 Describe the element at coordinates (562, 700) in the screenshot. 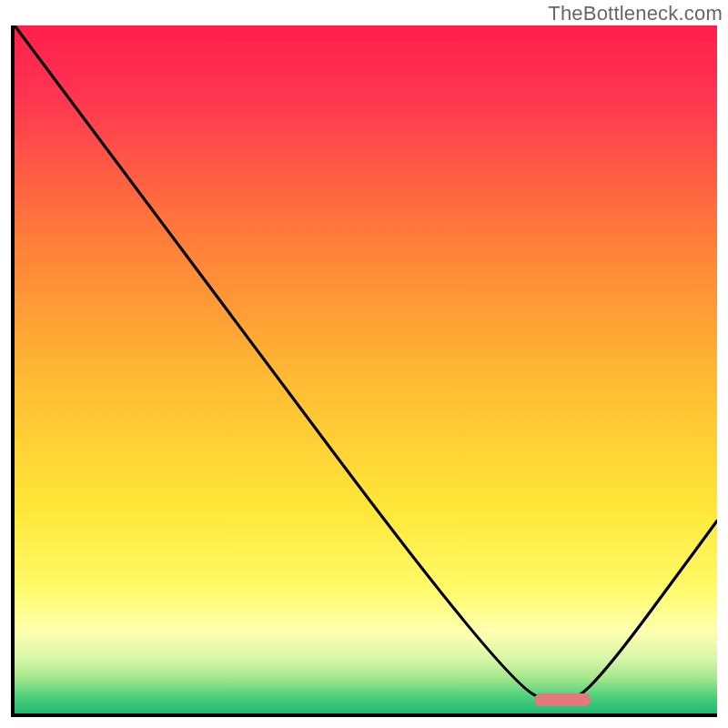

I see `optimal-marker` at that location.